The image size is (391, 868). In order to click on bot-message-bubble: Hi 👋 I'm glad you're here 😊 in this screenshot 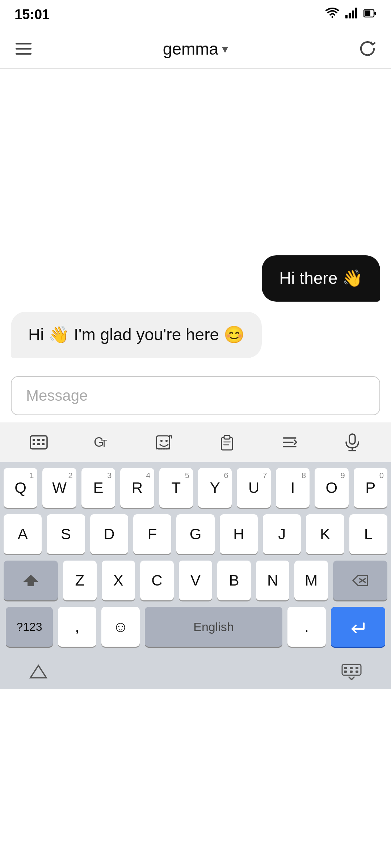, I will do `click(136, 335)`.